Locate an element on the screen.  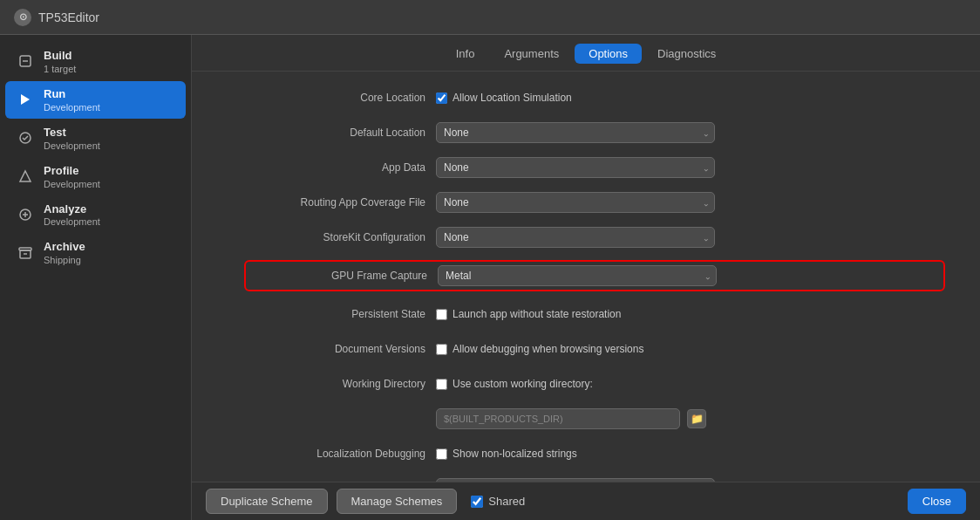
localization-row: Localization Debugging Show non-localize… is located at coordinates (595, 454).